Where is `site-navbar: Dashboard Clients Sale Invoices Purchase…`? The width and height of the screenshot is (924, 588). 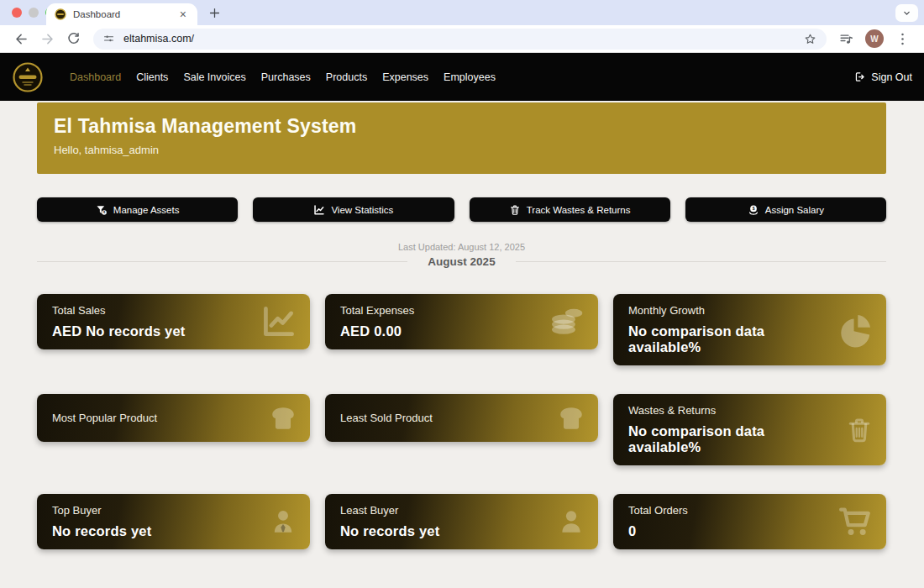 site-navbar: Dashboard Clients Sale Invoices Purchase… is located at coordinates (462, 77).